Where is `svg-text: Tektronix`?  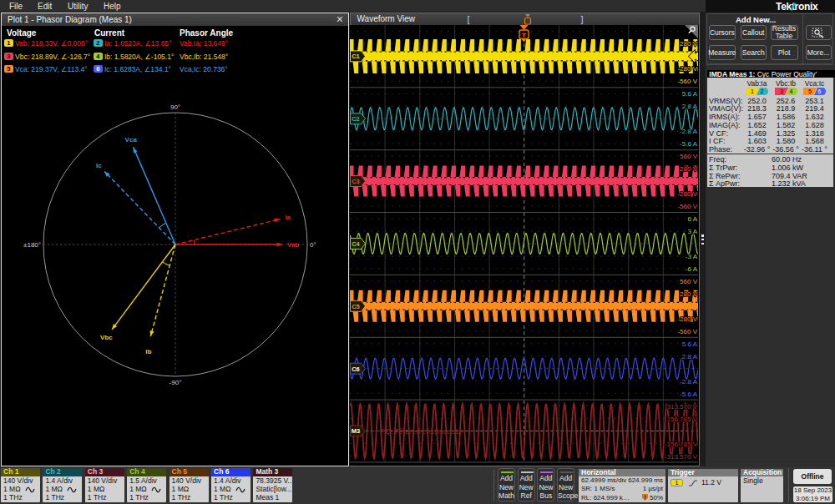
svg-text: Tektronix is located at coordinates (797, 7).